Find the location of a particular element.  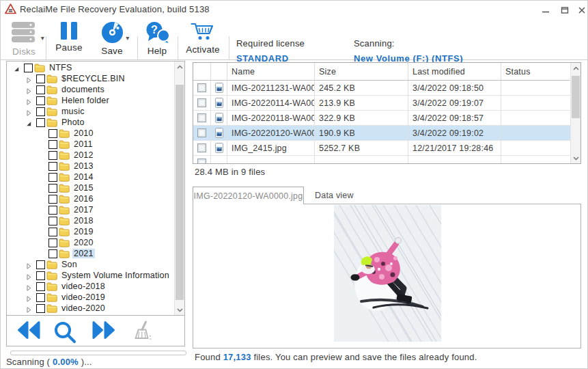

close-button is located at coordinates (583, 10).